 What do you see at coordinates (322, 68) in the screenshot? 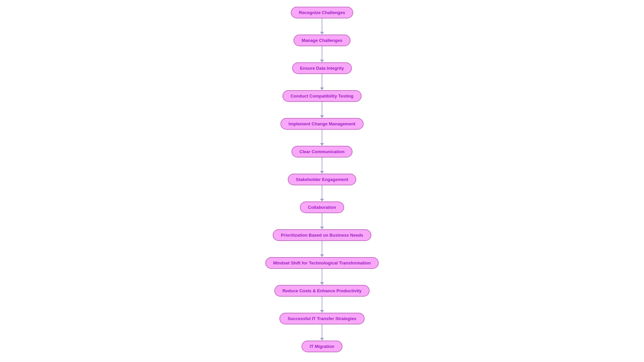
I see `flowchart-node-ensure-data-integrity: Ensure Data Integrity` at bounding box center [322, 68].